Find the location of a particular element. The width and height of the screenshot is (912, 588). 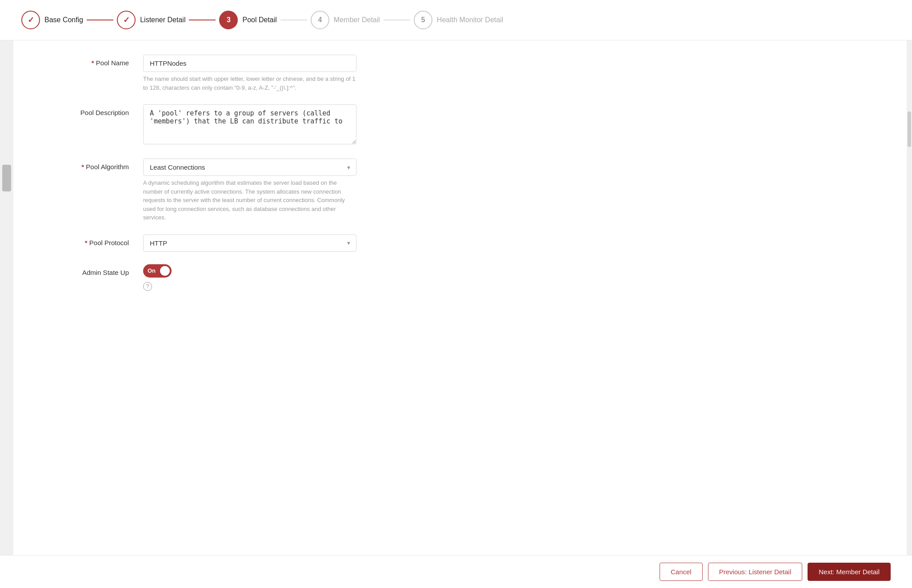

pool-protocol-select-wrapper: HTTP HTTPS TCP ▾ is located at coordinates (250, 243).